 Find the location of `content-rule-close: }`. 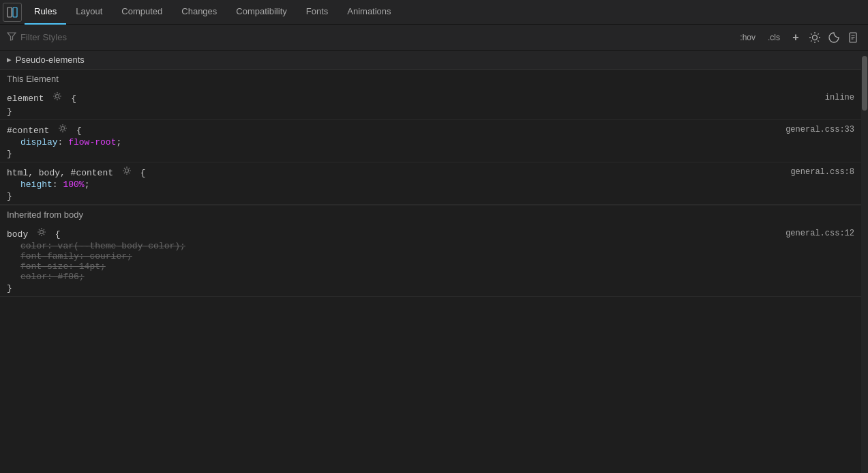

content-rule-close: } is located at coordinates (431, 154).